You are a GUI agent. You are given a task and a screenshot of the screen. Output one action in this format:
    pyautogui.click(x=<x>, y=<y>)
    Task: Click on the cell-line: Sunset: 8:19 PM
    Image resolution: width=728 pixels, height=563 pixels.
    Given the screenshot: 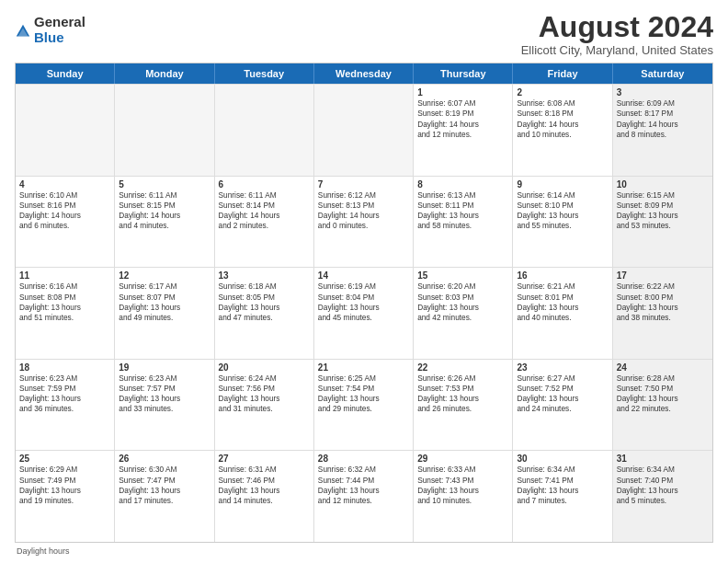 What is the action you would take?
    pyautogui.click(x=463, y=114)
    